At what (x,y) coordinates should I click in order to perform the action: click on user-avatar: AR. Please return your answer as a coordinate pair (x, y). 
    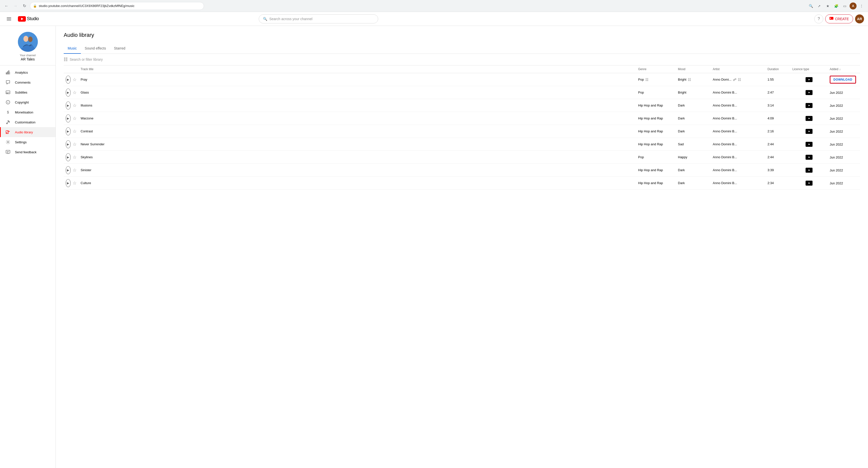
    Looking at the image, I should click on (860, 19).